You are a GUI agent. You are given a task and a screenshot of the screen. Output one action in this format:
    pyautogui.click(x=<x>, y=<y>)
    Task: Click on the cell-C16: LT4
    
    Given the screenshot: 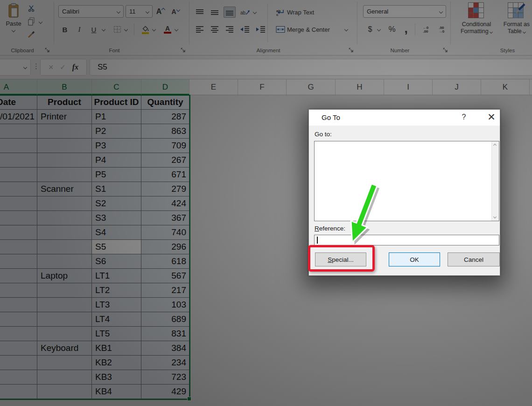 What is the action you would take?
    pyautogui.click(x=117, y=319)
    